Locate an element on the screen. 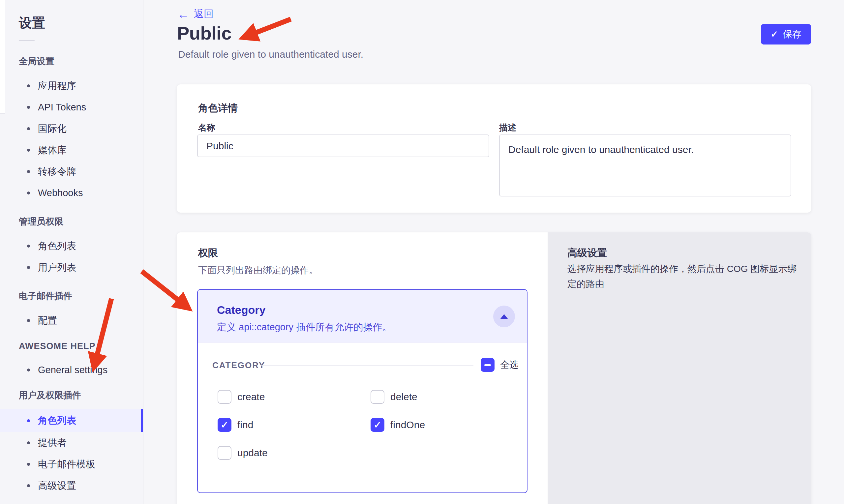 The width and height of the screenshot is (844, 504). sidebar-sections: 全局设置应用程序API Tokens国际化媒体库转移令牌Webhooks管理员权… is located at coordinates (71, 276).